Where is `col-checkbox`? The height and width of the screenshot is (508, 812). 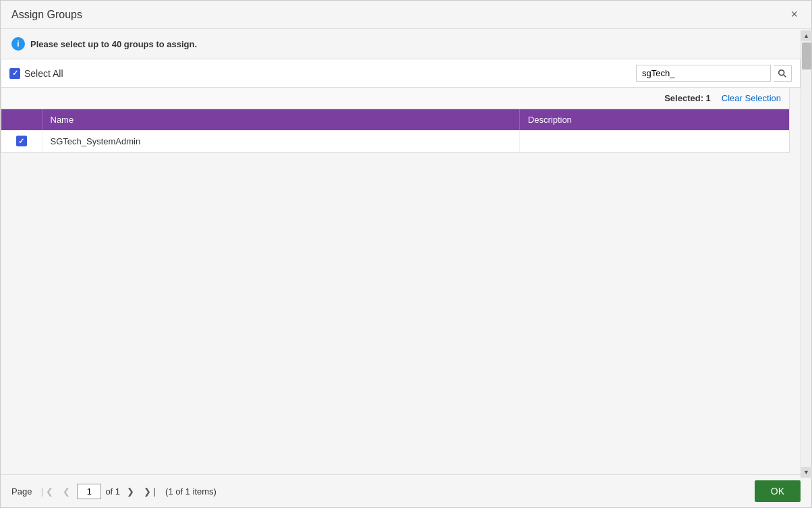
col-checkbox is located at coordinates (22, 120).